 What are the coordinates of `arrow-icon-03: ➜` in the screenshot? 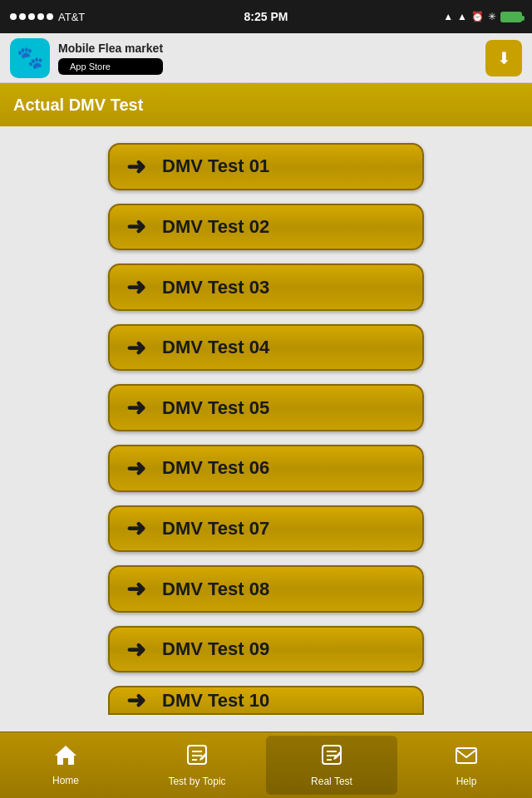 It's located at (136, 288).